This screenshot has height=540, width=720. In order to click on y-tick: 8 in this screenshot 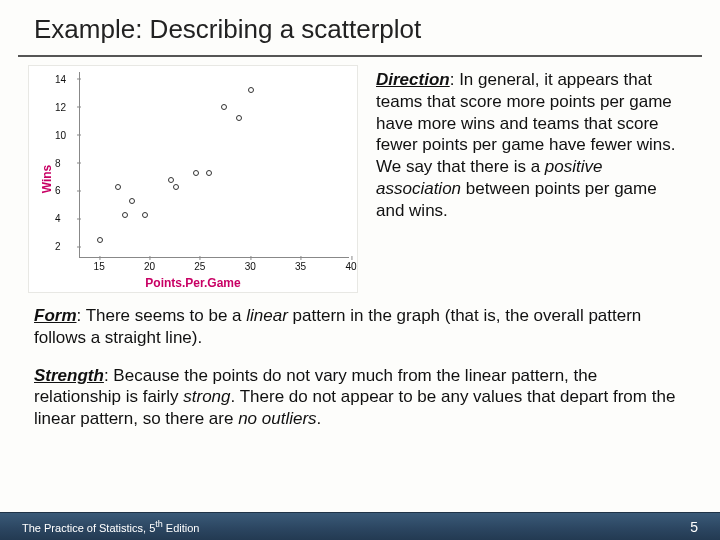, I will do `click(58, 162)`.